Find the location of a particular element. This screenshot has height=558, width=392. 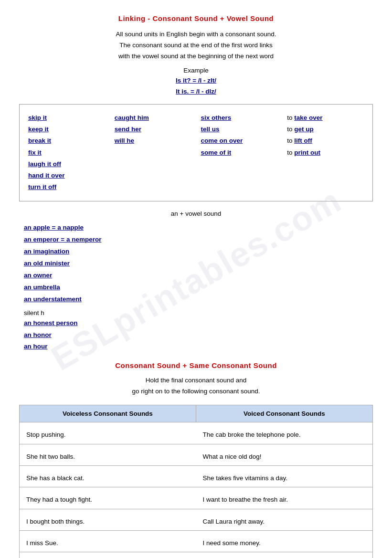

silent-h-item-2: an honor is located at coordinates (196, 335).